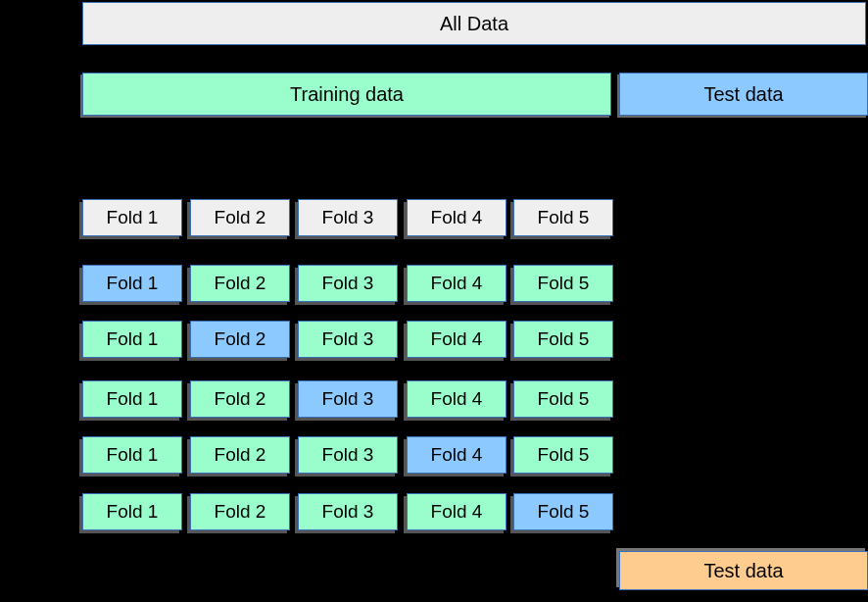 The height and width of the screenshot is (602, 868). I want to click on test-data-box: Test data, so click(744, 94).